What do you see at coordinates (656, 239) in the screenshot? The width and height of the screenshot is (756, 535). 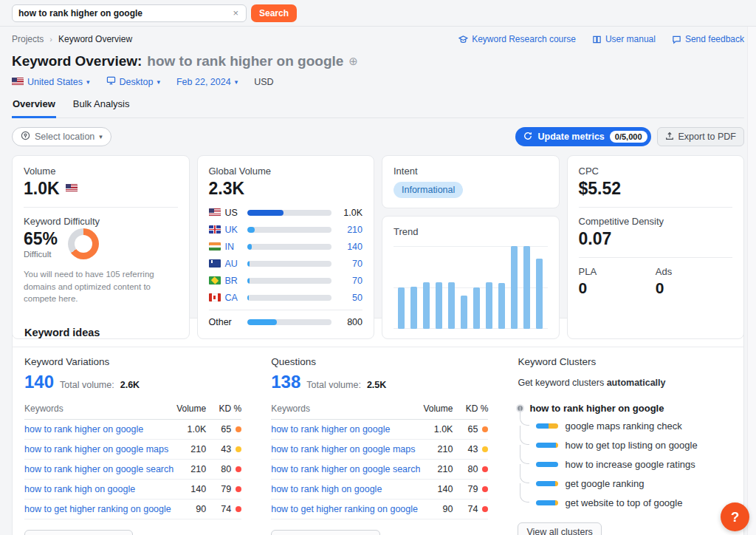 I see `competitive-density-value: 0.07` at bounding box center [656, 239].